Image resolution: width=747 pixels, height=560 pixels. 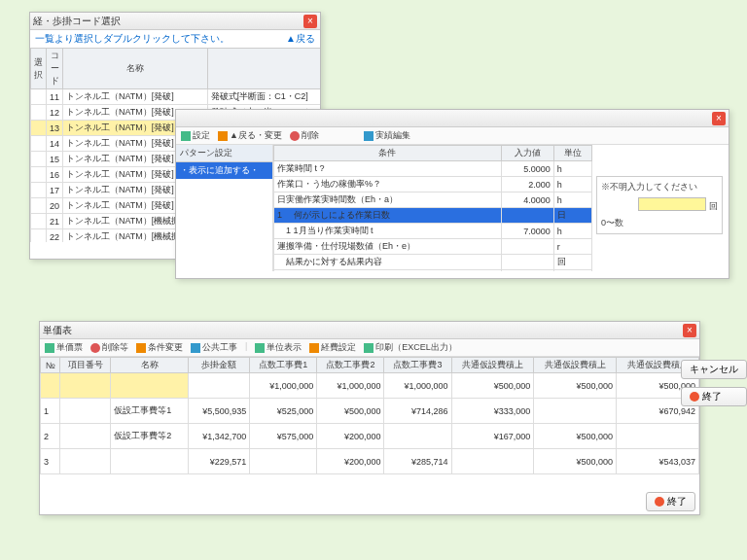 I want to click on pattern-pane: パターン設定 ・表示に追加する・, so click(x=225, y=208).